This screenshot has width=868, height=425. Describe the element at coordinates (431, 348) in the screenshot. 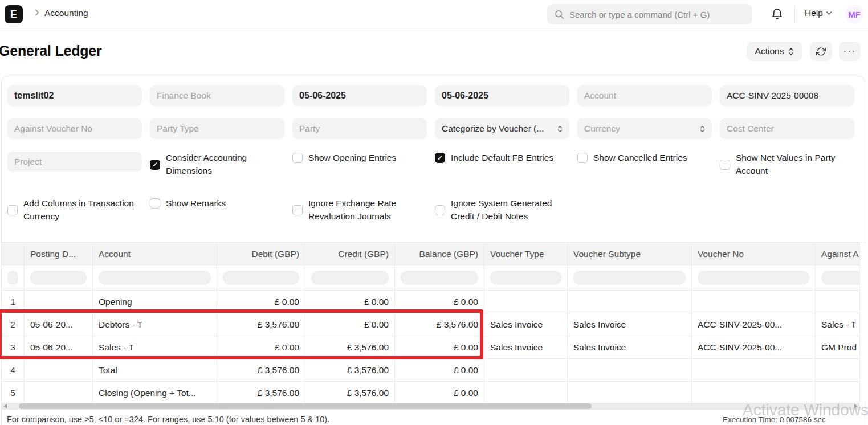

I see `table-row: 305-06-20...Sales - T£ 0.00£ 3,576.00£ 0…` at that location.